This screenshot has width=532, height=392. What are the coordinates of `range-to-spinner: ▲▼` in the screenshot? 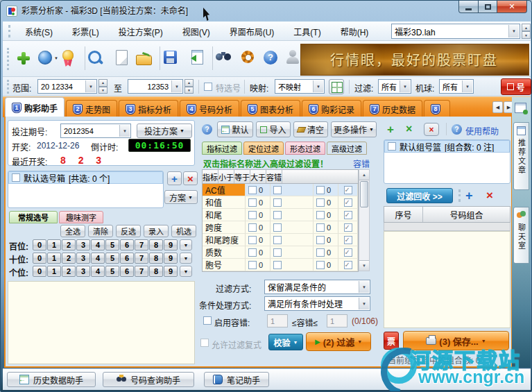 It's located at (189, 86).